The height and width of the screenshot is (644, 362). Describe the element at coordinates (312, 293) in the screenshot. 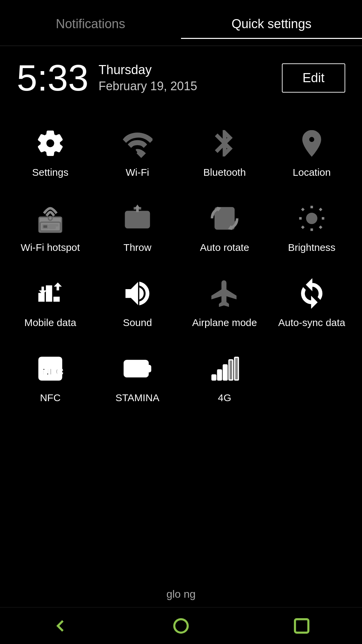

I see `autosync-icon` at that location.